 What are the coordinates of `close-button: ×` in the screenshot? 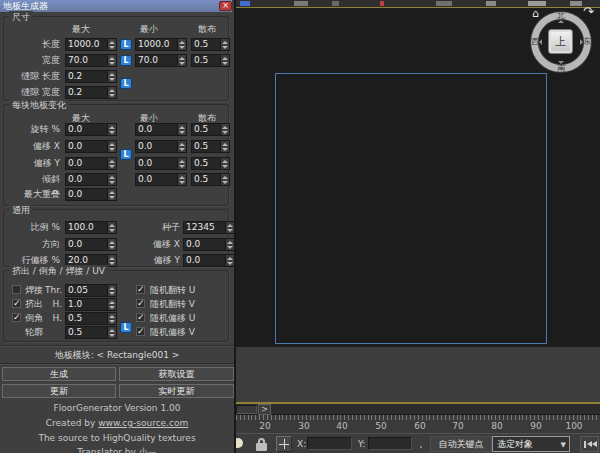 It's located at (226, 6).